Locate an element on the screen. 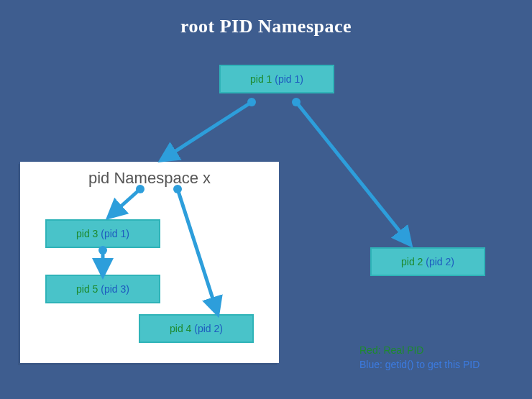 The width and height of the screenshot is (532, 399). pid3-real: pid 3 is located at coordinates (87, 234).